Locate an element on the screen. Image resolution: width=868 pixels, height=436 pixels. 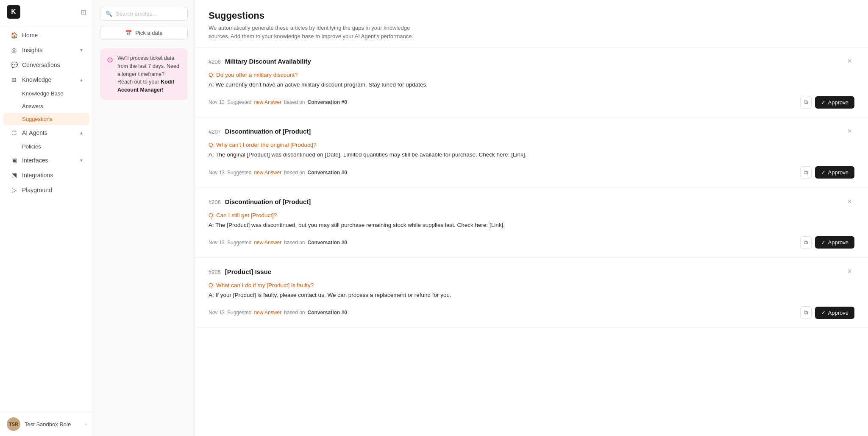
interfaces-icon: ▣ is located at coordinates (14, 160).